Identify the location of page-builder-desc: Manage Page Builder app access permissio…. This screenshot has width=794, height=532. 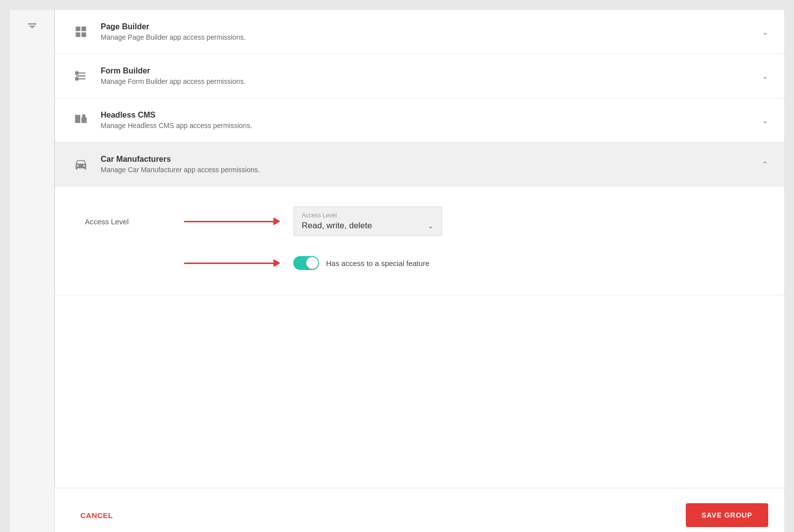
(426, 37).